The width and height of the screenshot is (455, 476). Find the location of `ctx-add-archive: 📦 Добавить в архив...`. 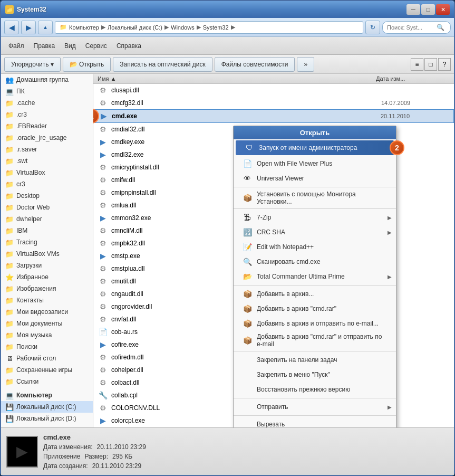

ctx-add-archive: 📦 Добавить в архив... is located at coordinates (315, 294).